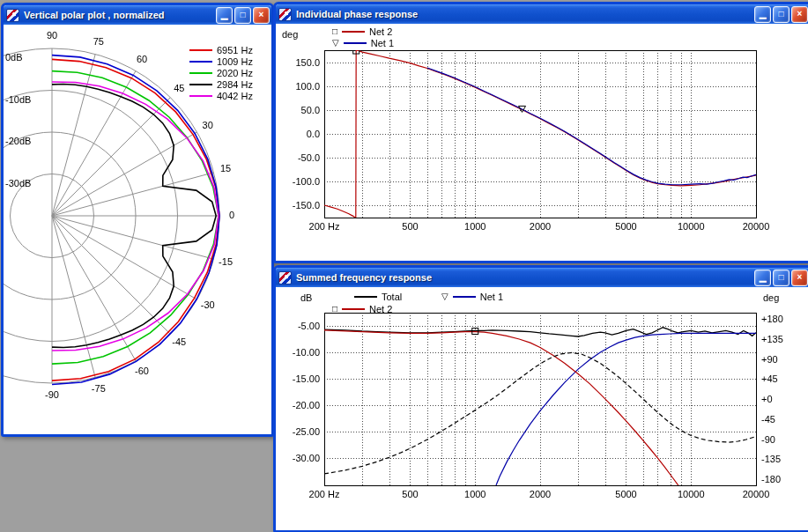 This screenshot has height=532, width=808. I want to click on legend-label: 2020 Hz, so click(234, 73).